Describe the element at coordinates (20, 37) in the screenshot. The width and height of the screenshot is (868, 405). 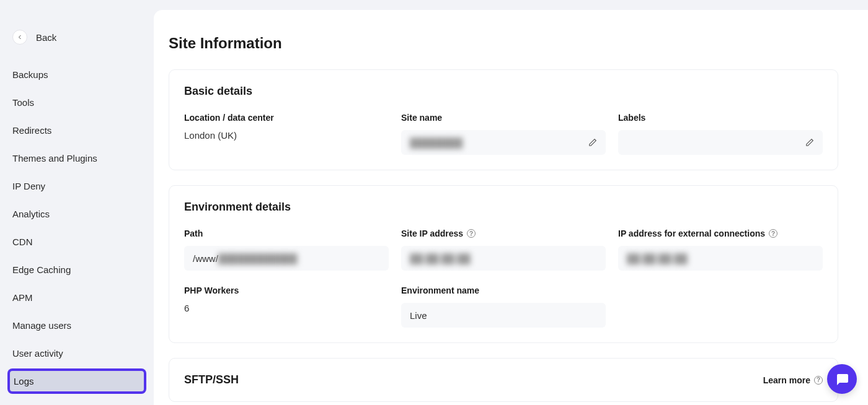
I see `arrow-left-icon` at that location.